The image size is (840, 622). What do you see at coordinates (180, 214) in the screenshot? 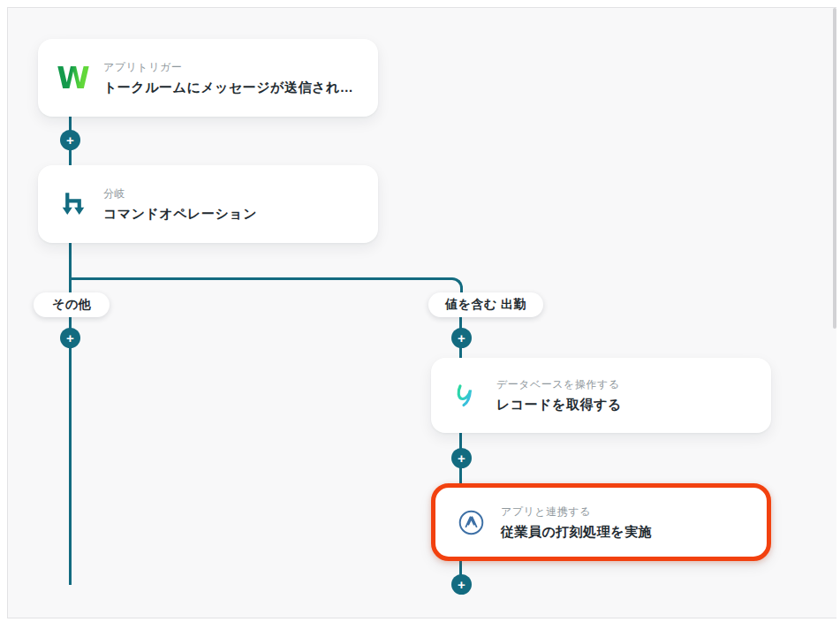
I see `node-title: コマンドオペレーション` at bounding box center [180, 214].